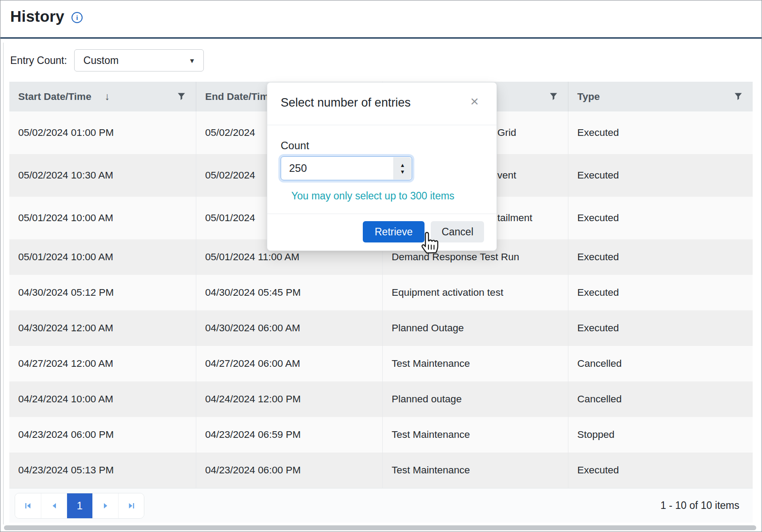 The height and width of the screenshot is (532, 762). I want to click on table-row: 04/30/2024 05:12 PM 04/30/2024 05:45 PM …, so click(381, 293).